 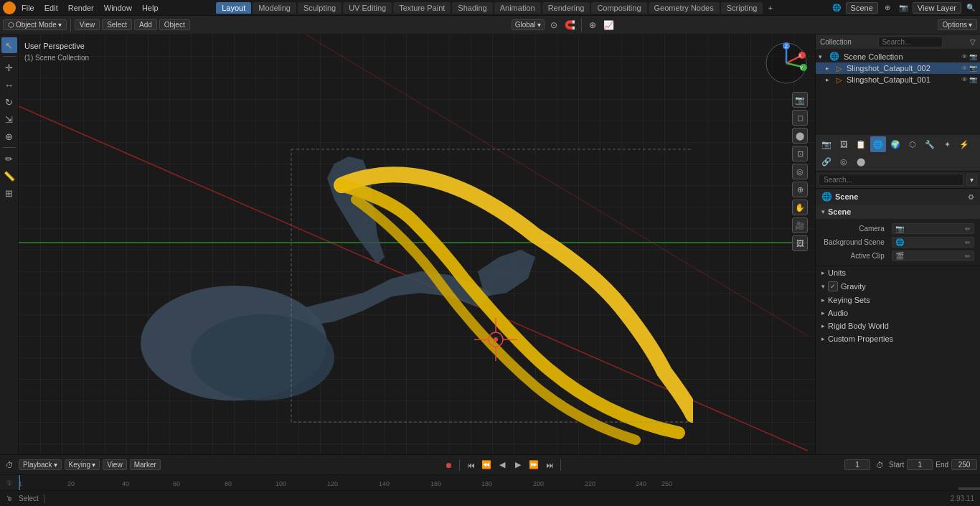 What do you see at coordinates (964, 80) in the screenshot?
I see `catapult-001-visibility: 👁` at bounding box center [964, 80].